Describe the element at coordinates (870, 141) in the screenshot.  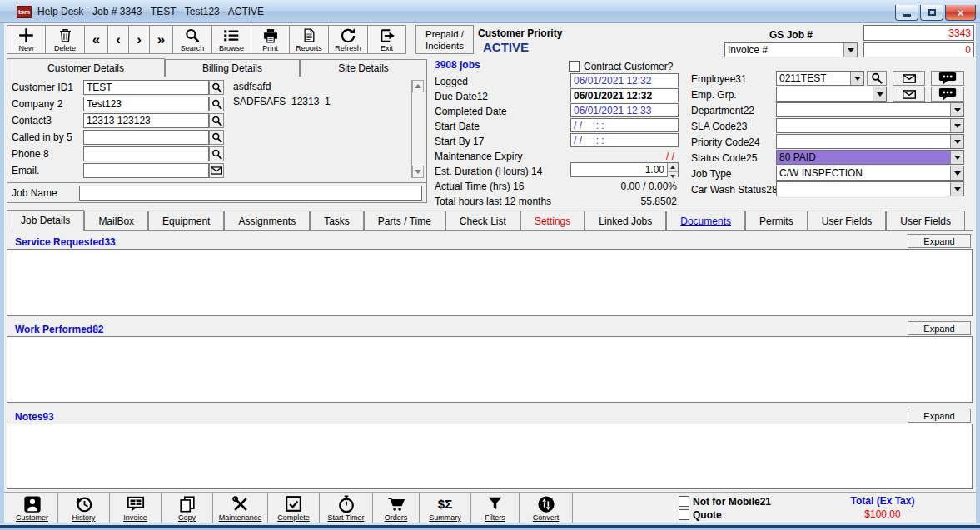
I see `priority-code-select` at that location.